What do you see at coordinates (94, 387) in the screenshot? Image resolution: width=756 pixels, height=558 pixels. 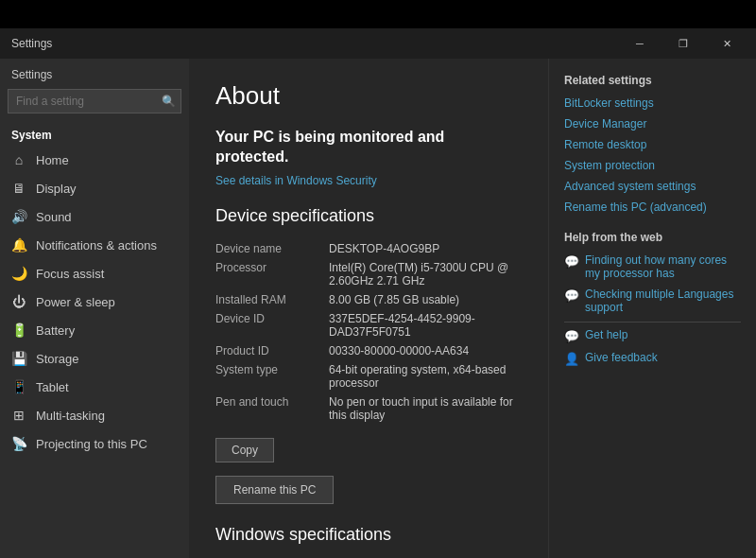 I see `sidebar-item-tablet: 📱 Tablet` at bounding box center [94, 387].